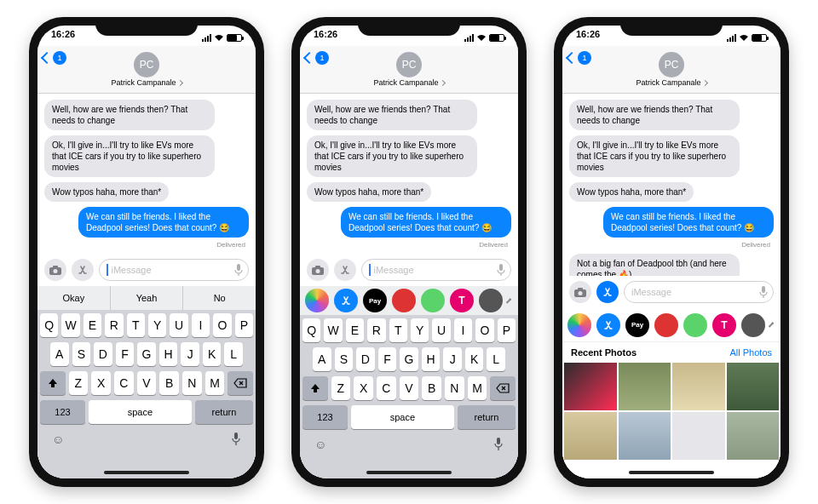 Image resolution: width=818 pixels, height=504 pixels. I want to click on apps-button-active, so click(608, 292).